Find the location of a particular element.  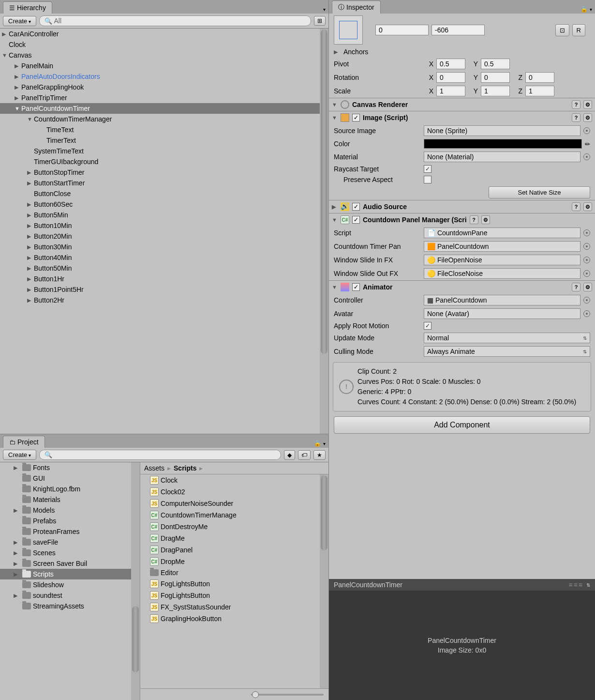

hierarchy-tab: ☰ Hierarchy is located at coordinates (28, 8).